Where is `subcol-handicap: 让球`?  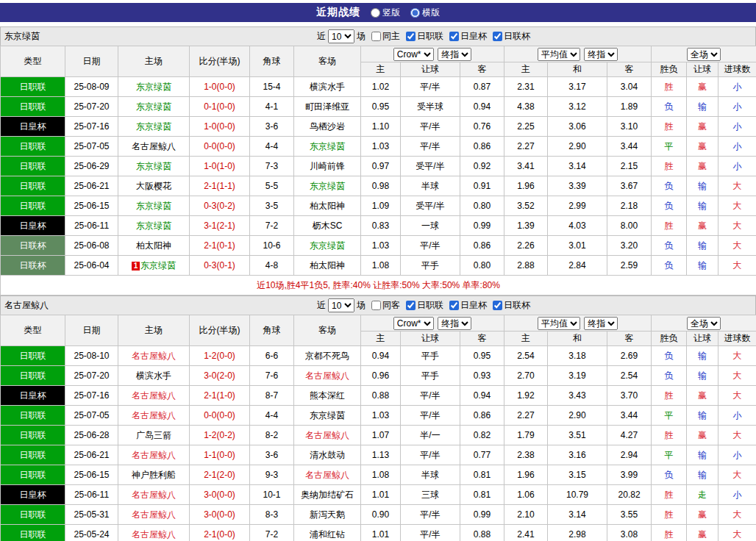 subcol-handicap: 让球 is located at coordinates (431, 70).